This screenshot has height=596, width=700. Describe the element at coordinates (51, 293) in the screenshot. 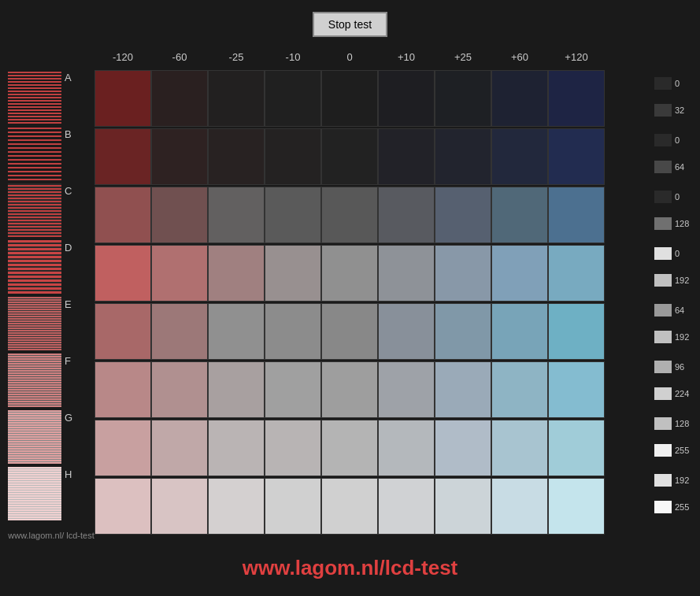

I see `left-panel: A B C D E F G H www.lag` at that location.